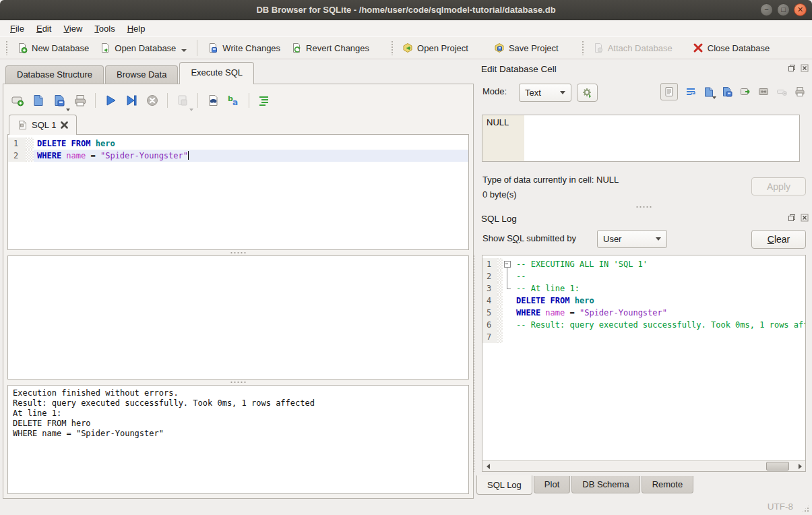 This screenshot has width=812, height=515. Describe the element at coordinates (80, 100) in the screenshot. I see `print-sql-button` at that location.